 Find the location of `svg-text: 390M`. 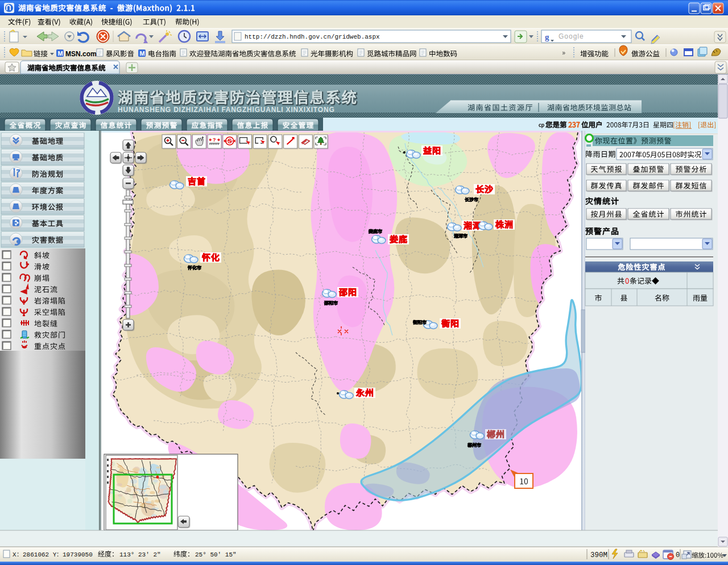

svg-text: 390M is located at coordinates (599, 555).